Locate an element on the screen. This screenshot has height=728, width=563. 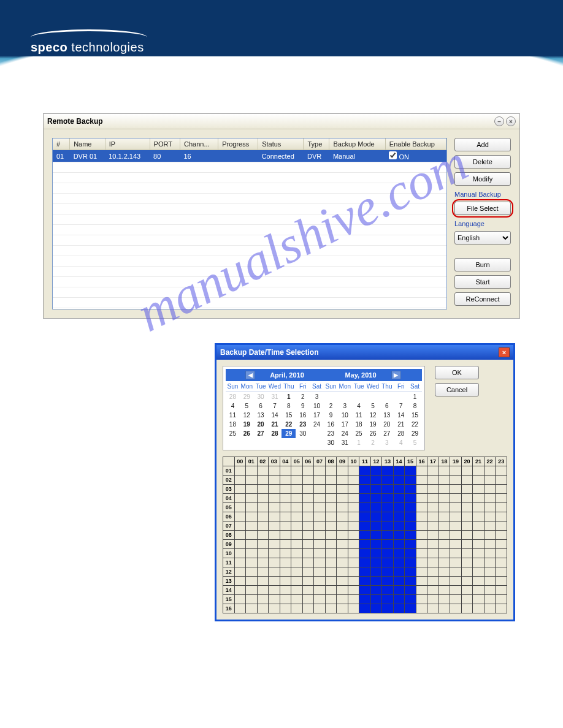
cancel-button: Cancel is located at coordinates (457, 390).